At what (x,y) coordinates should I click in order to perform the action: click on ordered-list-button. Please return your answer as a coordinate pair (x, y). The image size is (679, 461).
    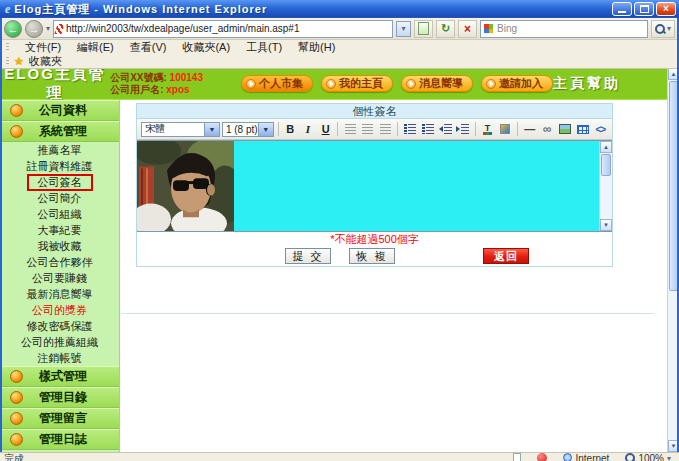
    Looking at the image, I should click on (410, 130).